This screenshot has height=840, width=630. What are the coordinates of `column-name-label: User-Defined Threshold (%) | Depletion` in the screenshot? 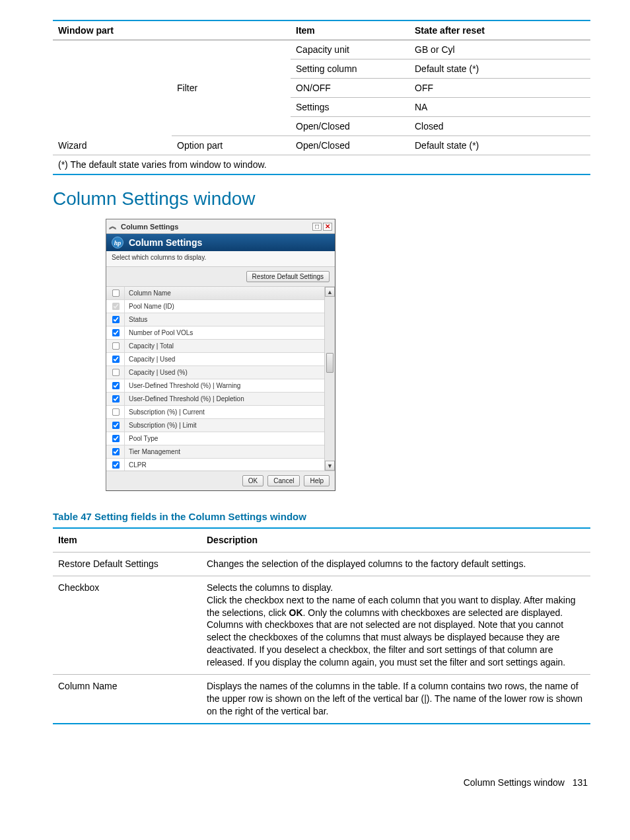 It's located at (225, 399).